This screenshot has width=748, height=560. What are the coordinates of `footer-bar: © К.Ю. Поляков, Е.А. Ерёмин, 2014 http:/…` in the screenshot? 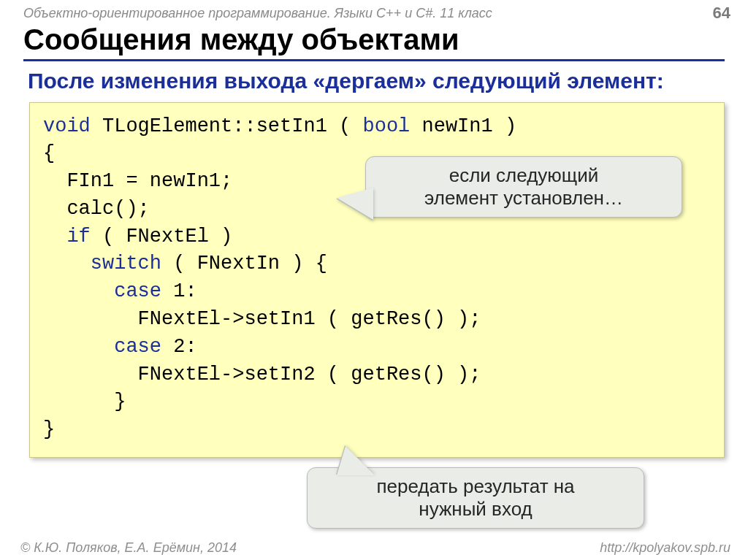 It's located at (374, 548).